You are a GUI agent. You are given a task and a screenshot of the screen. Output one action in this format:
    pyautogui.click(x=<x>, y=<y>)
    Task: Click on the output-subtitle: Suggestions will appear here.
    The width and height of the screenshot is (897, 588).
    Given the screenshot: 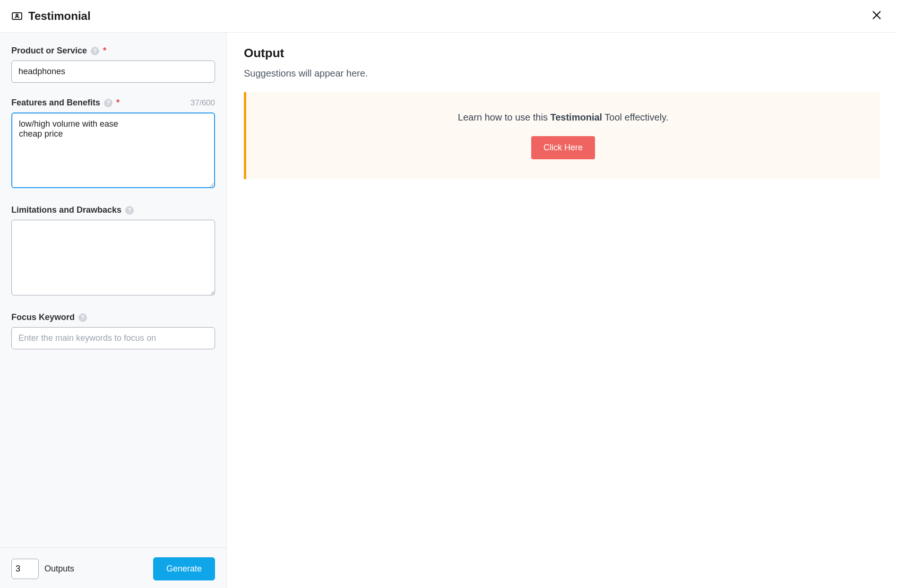 What is the action you would take?
    pyautogui.click(x=562, y=74)
    